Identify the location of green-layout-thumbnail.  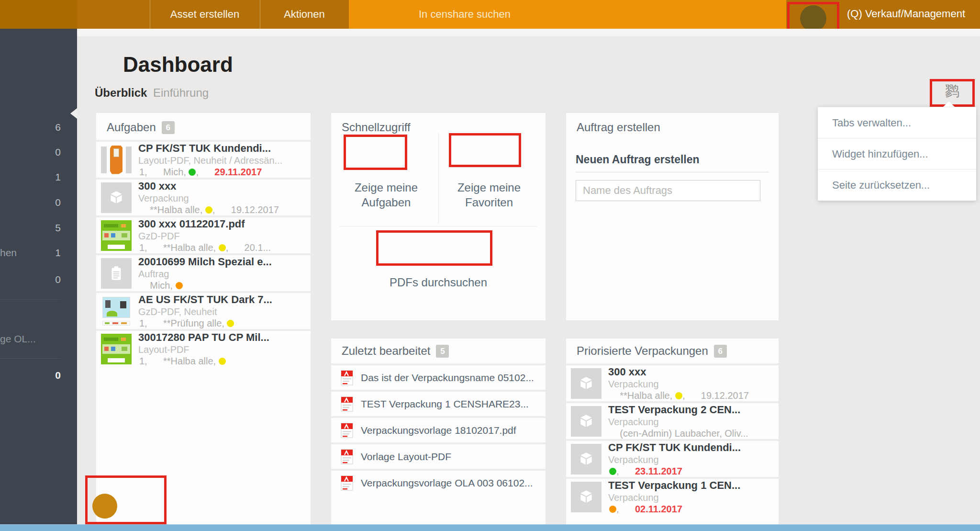
(116, 349).